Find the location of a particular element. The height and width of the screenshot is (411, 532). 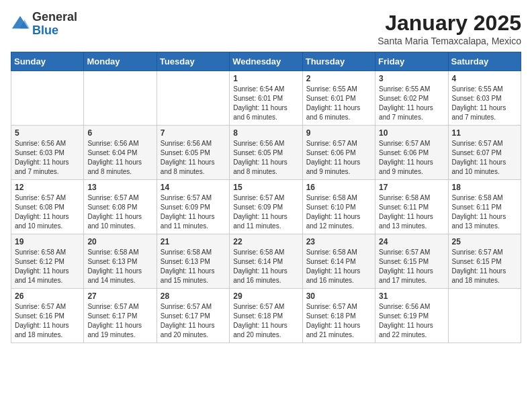

day-number: 15 is located at coordinates (266, 187).